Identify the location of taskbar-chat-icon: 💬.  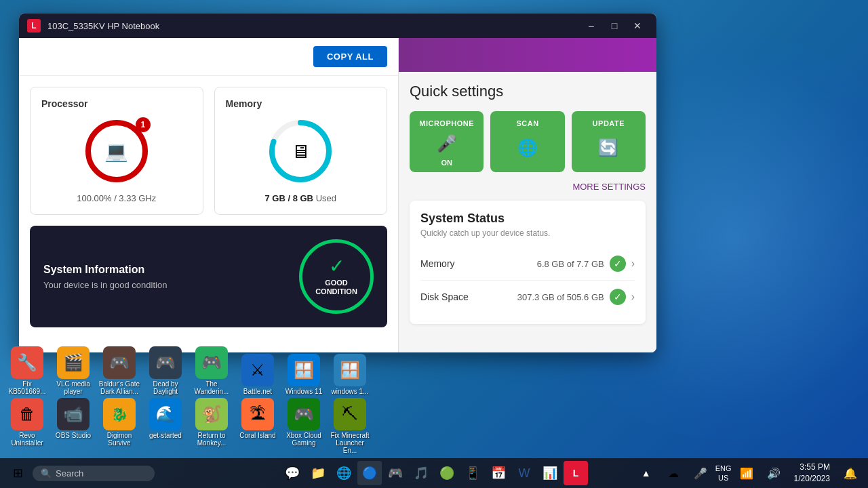
(292, 473).